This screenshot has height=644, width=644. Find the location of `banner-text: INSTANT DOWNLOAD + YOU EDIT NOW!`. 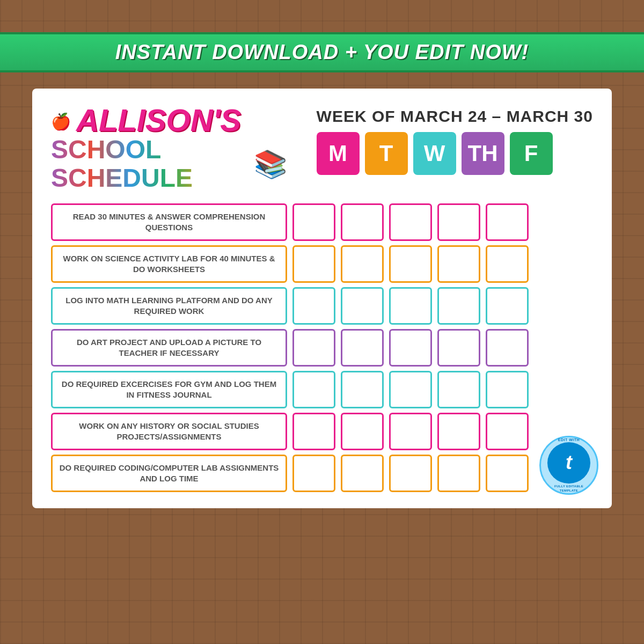

banner-text: INSTANT DOWNLOAD + YOU EDIT NOW! is located at coordinates (322, 53).